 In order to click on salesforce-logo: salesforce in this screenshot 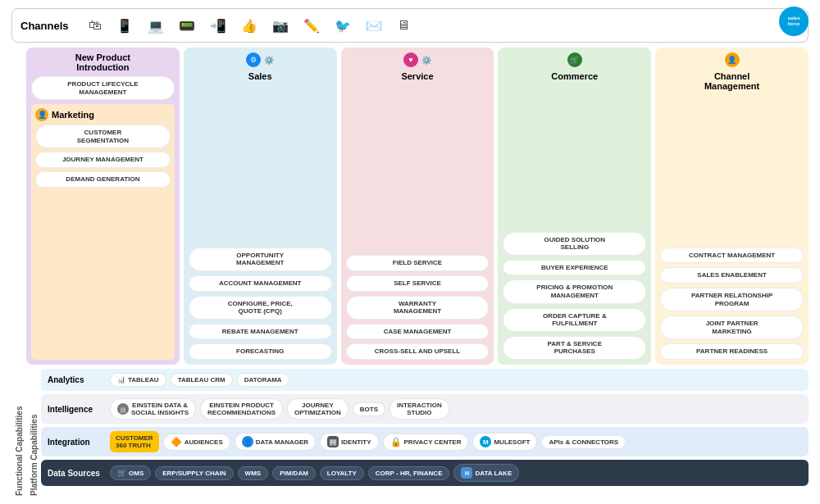, I will do `click(794, 21)`.